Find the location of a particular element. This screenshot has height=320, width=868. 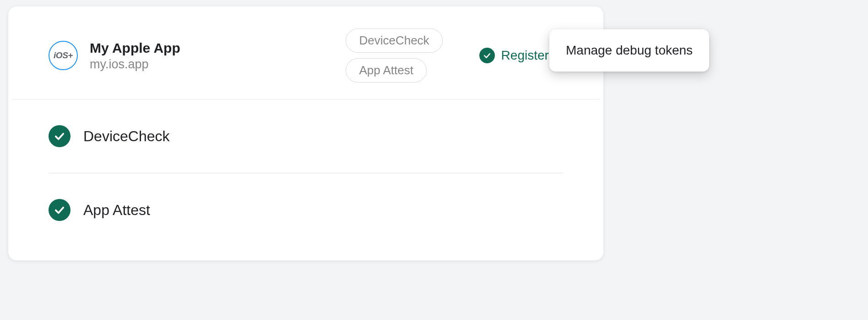

menu-item-label: Manage debug tokens is located at coordinates (629, 50).